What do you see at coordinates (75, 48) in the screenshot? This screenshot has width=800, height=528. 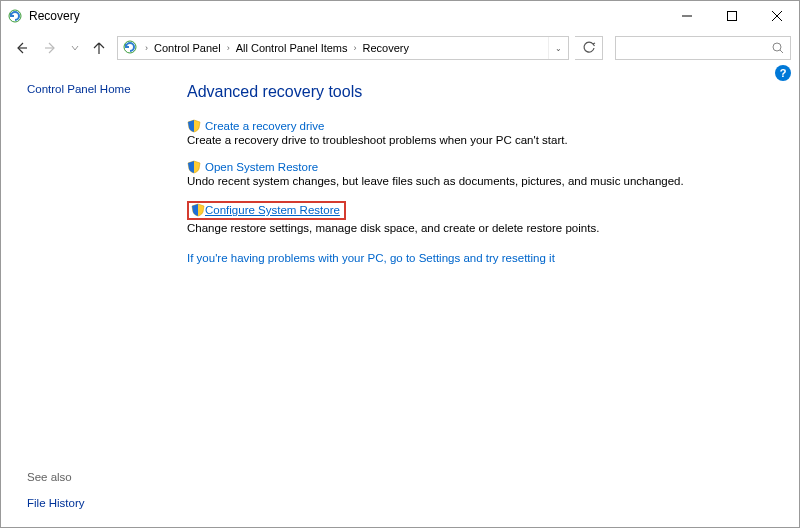 I see `recent-locations-button` at bounding box center [75, 48].